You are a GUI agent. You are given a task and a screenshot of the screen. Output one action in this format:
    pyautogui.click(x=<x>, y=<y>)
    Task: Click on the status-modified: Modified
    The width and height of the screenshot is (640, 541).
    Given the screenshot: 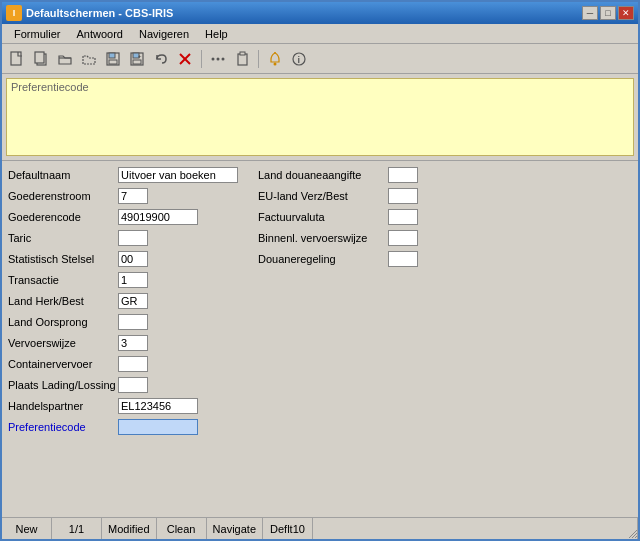 What is the action you would take?
    pyautogui.click(x=130, y=528)
    